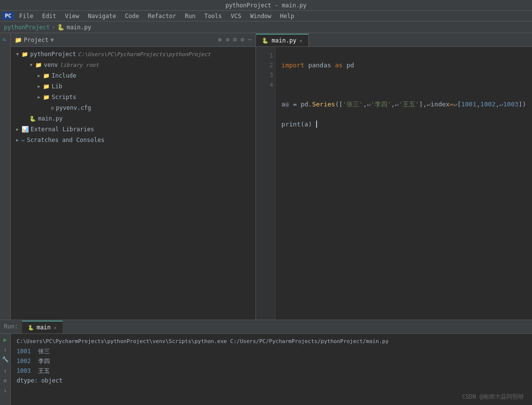 The width and height of the screenshot is (532, 405). What do you see at coordinates (162, 16) in the screenshot?
I see `menu-refactor: Refactor` at bounding box center [162, 16].